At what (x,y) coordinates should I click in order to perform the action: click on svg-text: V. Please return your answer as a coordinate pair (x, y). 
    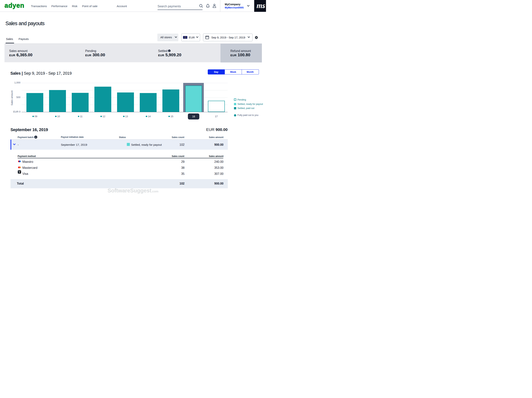
    Looking at the image, I should click on (19, 172).